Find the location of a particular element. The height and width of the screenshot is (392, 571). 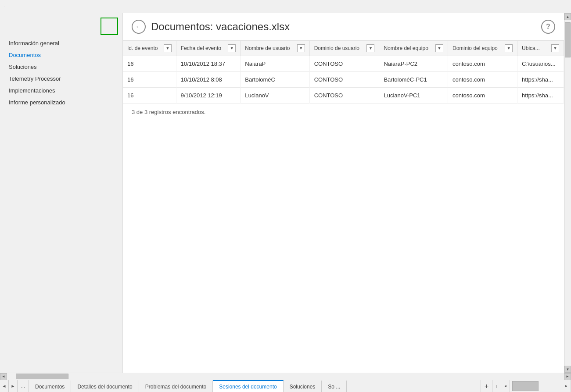

bottom-tab-detalles-tab: Detalles del documento is located at coordinates (105, 386).